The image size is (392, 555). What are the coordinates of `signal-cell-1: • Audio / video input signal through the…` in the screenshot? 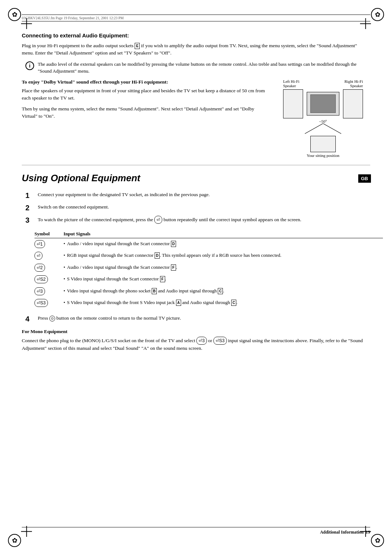 It's located at (223, 244).